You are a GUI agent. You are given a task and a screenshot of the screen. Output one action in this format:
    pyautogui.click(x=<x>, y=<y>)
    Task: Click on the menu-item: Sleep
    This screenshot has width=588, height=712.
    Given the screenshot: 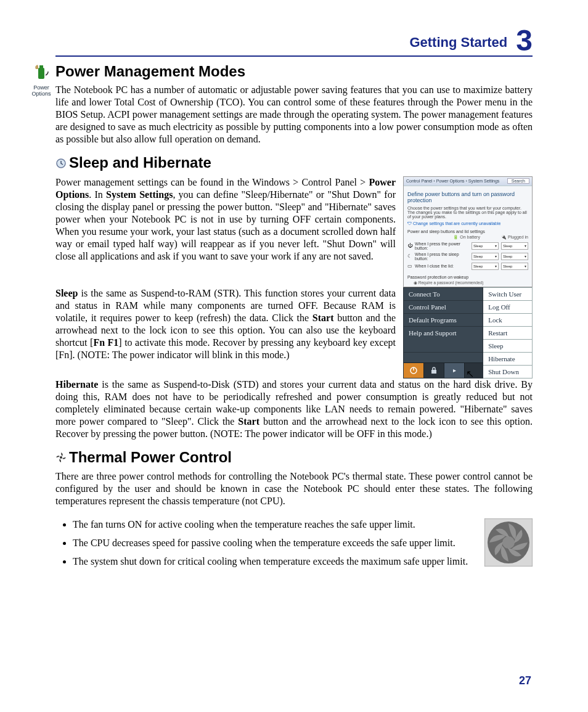 What is the action you would take?
    pyautogui.click(x=508, y=345)
    